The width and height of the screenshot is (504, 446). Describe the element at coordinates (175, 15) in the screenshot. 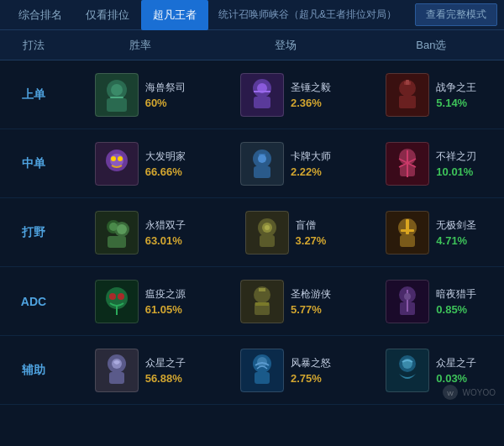

I see `tab-extraordinary: 超凡王者` at that location.